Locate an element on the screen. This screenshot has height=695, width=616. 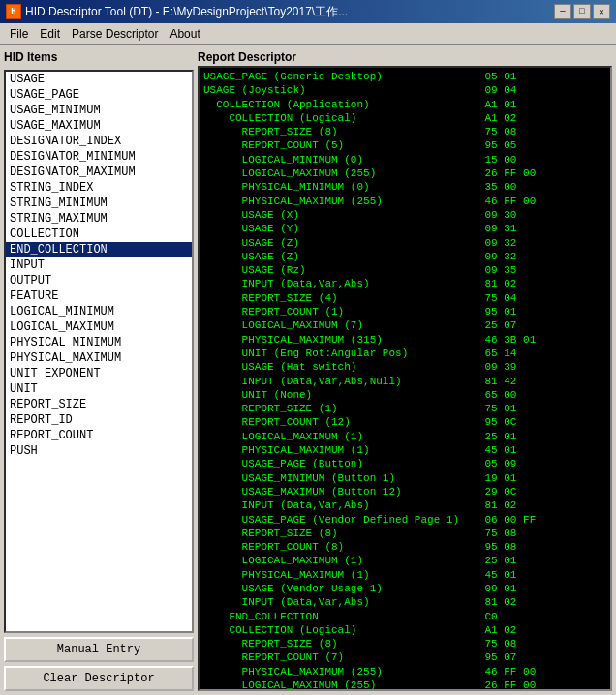
list-item: LOGICAL_MAXIMUM is located at coordinates (99, 327).